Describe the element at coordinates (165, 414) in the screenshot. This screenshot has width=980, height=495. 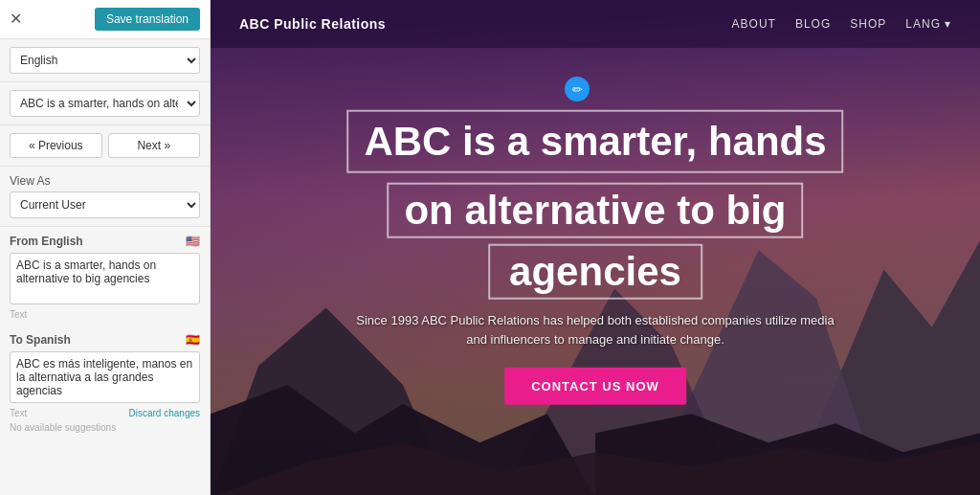
I see `discard-changes-link: Discard changes` at that location.